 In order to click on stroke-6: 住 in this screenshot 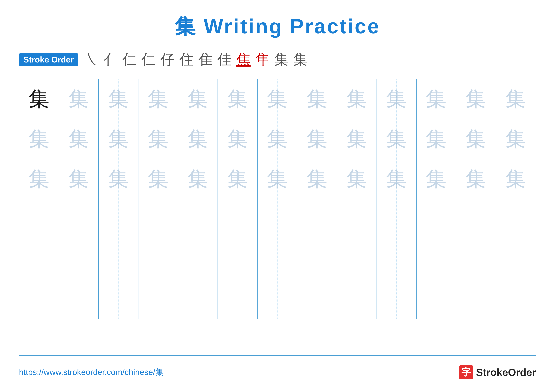, I will do `click(187, 60)`.